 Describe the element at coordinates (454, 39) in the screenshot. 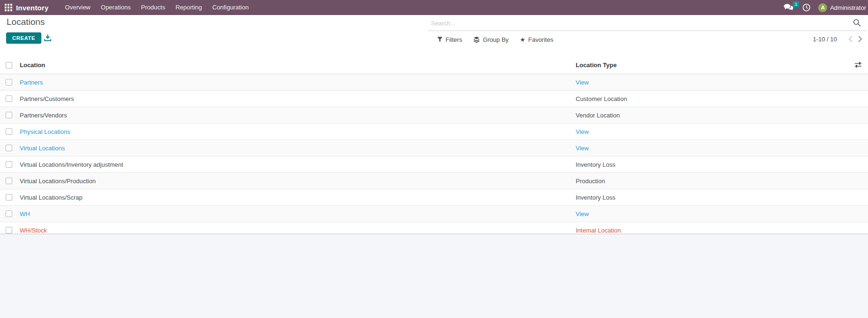

I see `filters-label: Filters` at that location.